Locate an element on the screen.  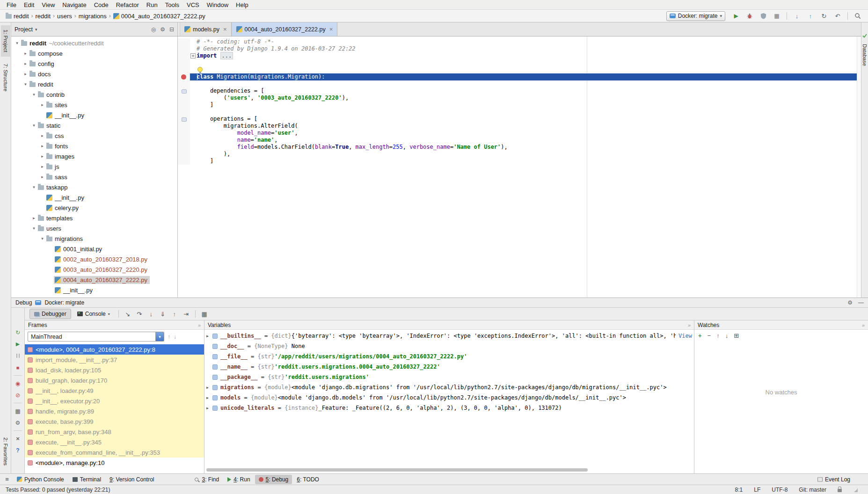
menu-view: View is located at coordinates (48, 5).